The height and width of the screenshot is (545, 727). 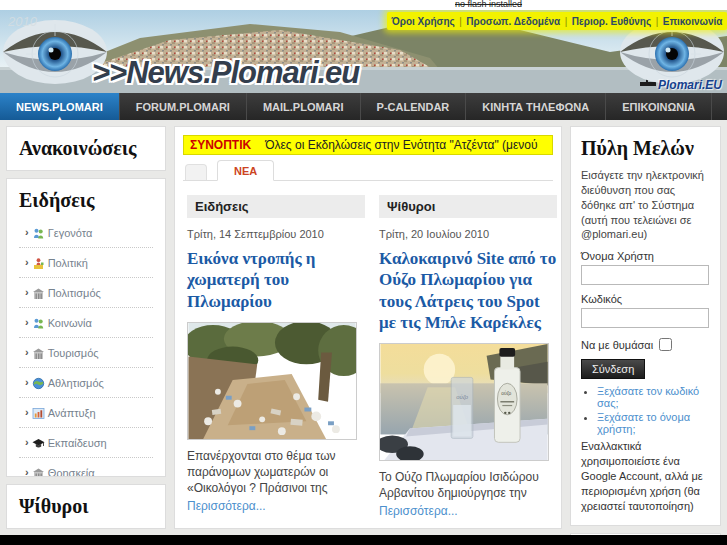 I want to click on tab-stub, so click(x=196, y=172).